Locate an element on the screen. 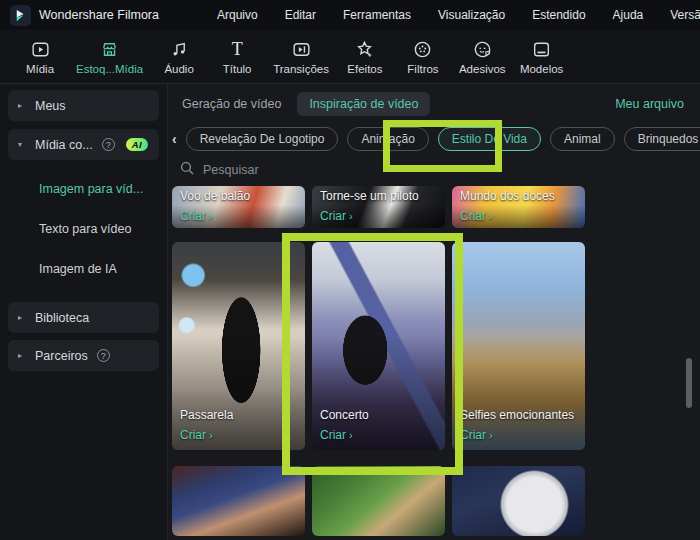  tab-estoque-midia: Estoq...Mídia is located at coordinates (110, 57).